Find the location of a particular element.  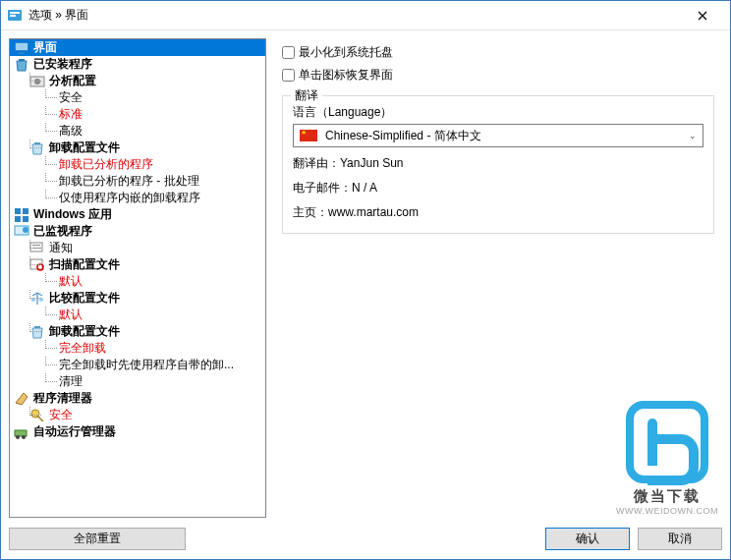

tree-windows-apps: Windows 应用 is located at coordinates (138, 214).